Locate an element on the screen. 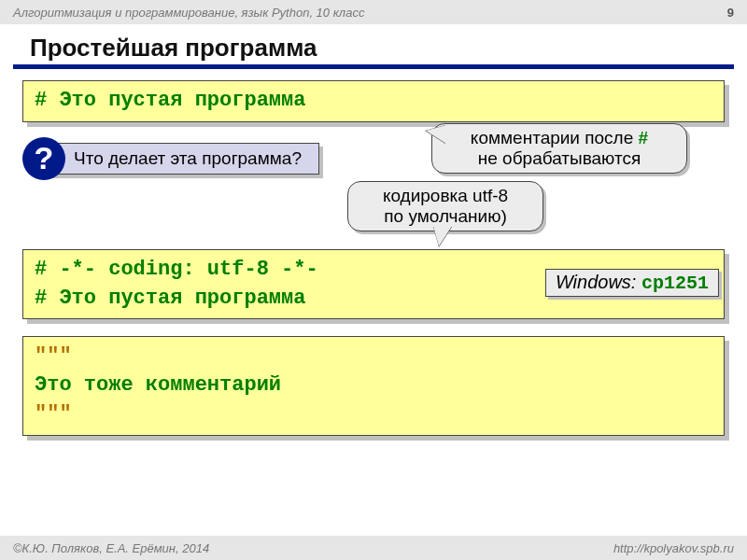 The image size is (747, 560). code-box-1: # Это пустая программа is located at coordinates (374, 101).